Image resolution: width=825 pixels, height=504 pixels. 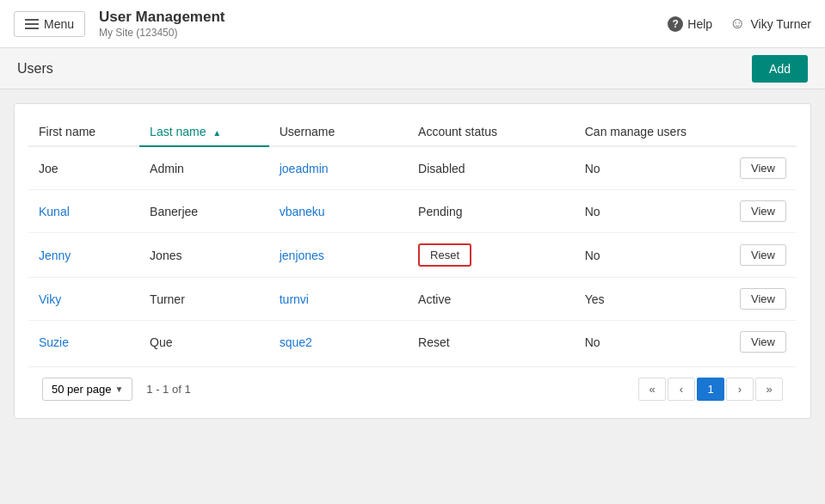 What do you see at coordinates (302, 255) in the screenshot?
I see `username-link: jenjones` at bounding box center [302, 255].